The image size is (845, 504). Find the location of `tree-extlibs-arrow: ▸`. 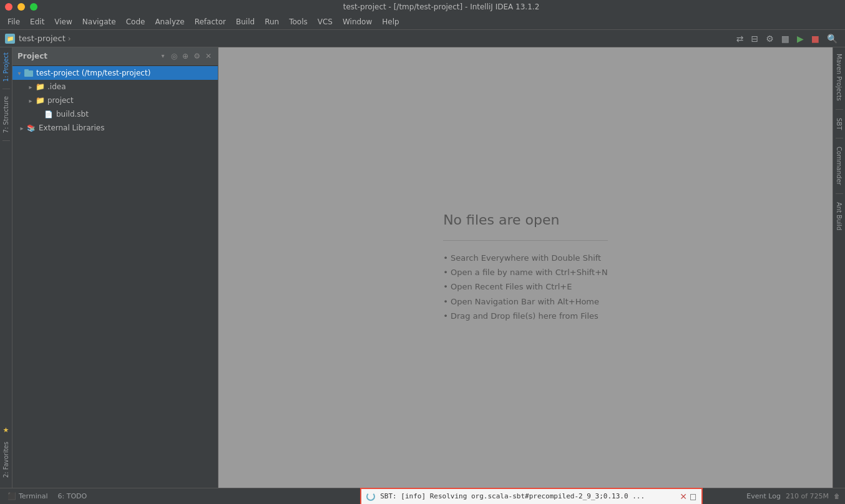

tree-extlibs-arrow: ▸ is located at coordinates (22, 128).